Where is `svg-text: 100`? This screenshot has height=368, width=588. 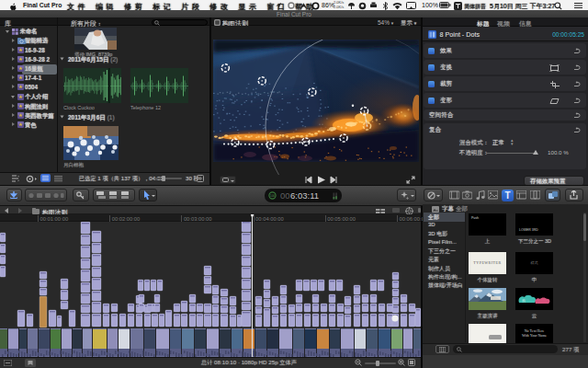
svg-text: 100 is located at coordinates (272, 196).